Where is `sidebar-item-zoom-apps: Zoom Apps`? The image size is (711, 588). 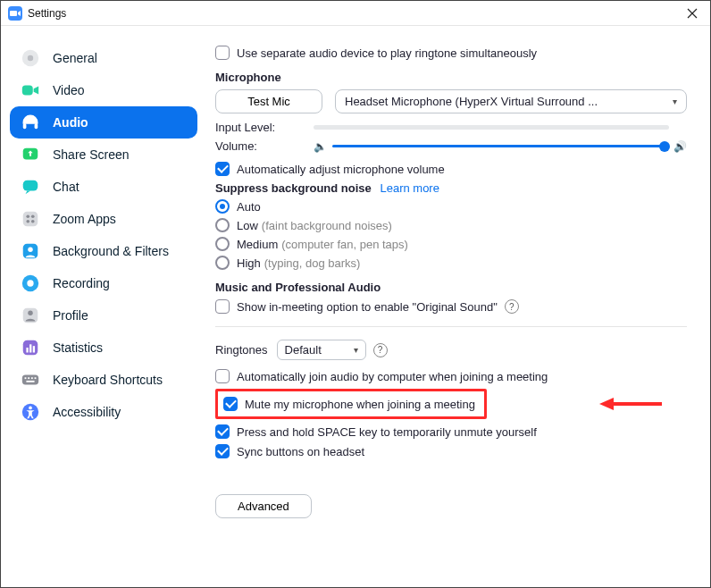 sidebar-item-zoom-apps: Zoom Apps is located at coordinates (104, 219).